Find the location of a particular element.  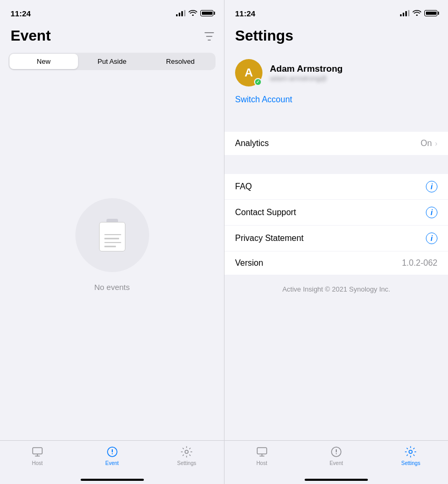

empty-icon-circle is located at coordinates (112, 235).